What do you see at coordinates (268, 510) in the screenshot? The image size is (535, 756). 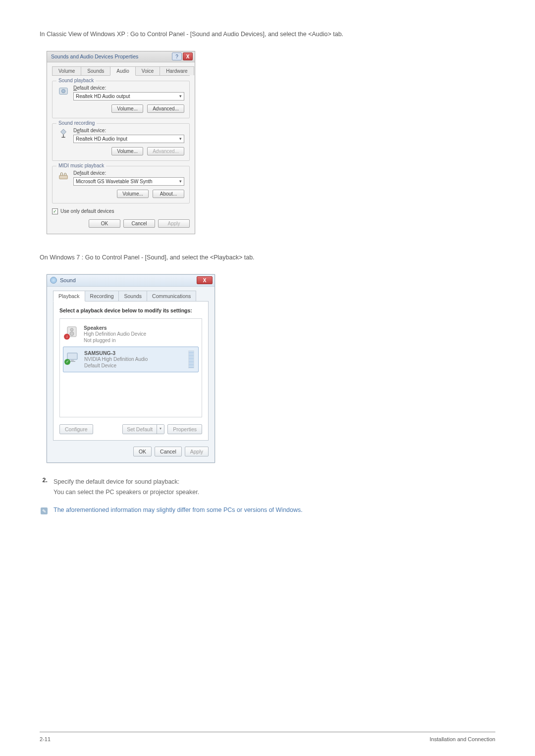 I see `note: ✎ The aforementioned information may sli…` at bounding box center [268, 510].